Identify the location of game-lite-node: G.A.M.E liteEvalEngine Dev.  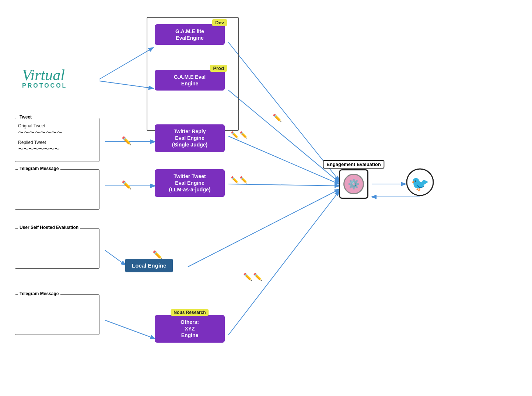
(190, 35).